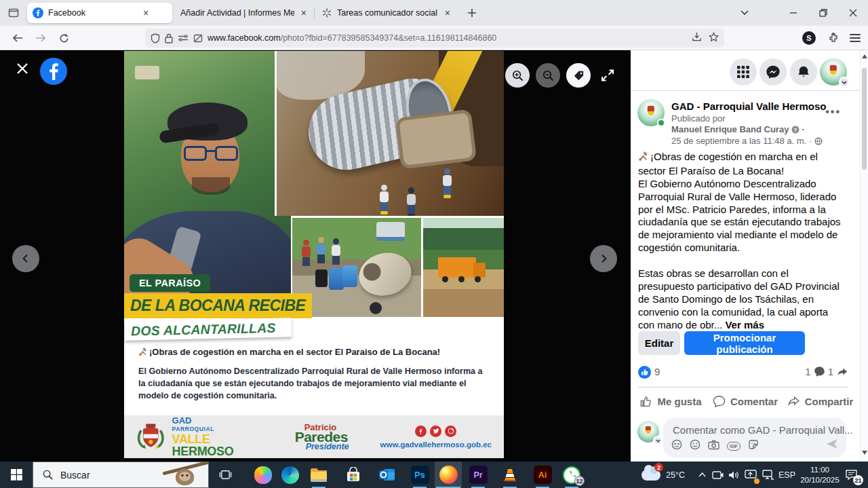 Image resolution: width=868 pixels, height=488 pixels. I want to click on send-comment-icon, so click(832, 445).